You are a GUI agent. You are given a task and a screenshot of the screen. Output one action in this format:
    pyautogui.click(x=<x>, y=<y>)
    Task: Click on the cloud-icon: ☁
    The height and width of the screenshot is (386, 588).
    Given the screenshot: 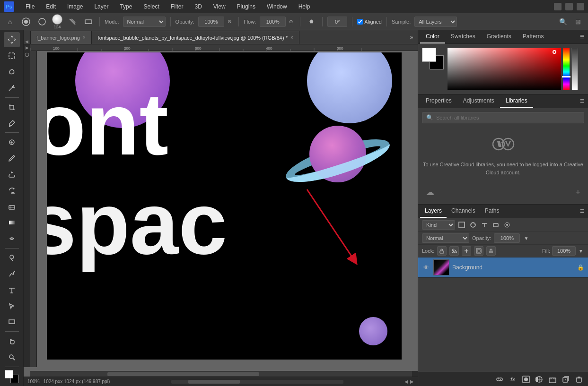 What is the action you would take?
    pyautogui.click(x=430, y=192)
    